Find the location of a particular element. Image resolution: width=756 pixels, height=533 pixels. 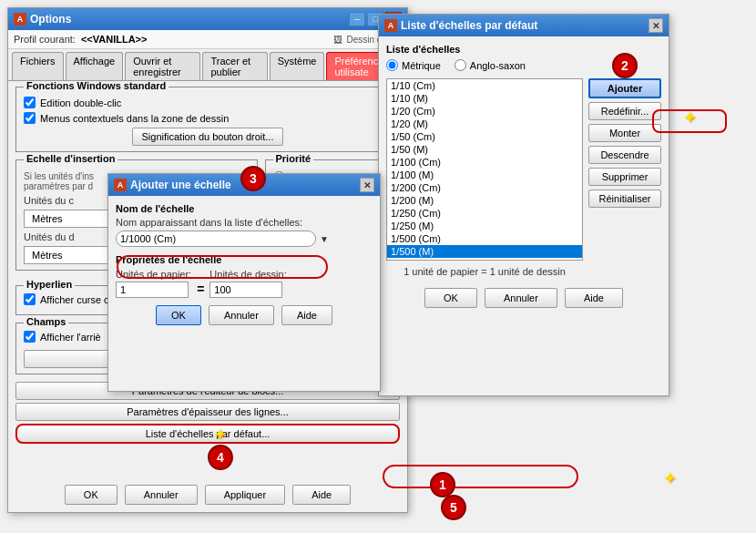

annotation-1: 1 is located at coordinates (443, 485).